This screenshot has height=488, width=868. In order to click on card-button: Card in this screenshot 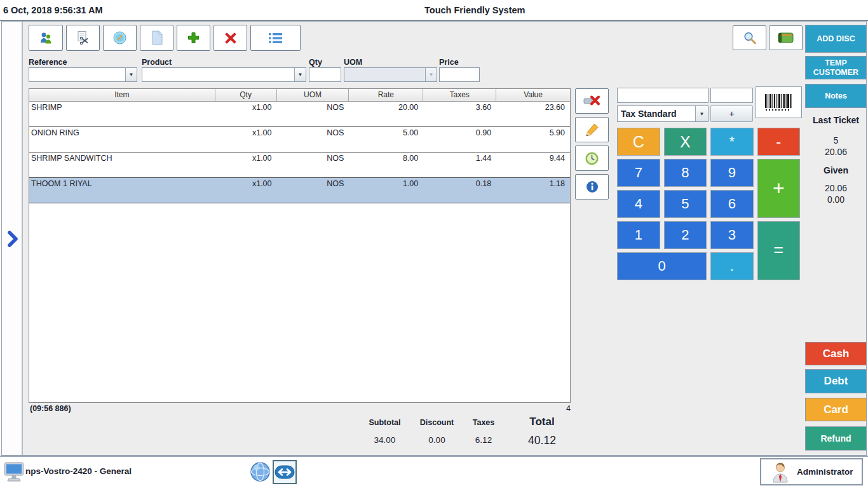, I will do `click(836, 409)`.